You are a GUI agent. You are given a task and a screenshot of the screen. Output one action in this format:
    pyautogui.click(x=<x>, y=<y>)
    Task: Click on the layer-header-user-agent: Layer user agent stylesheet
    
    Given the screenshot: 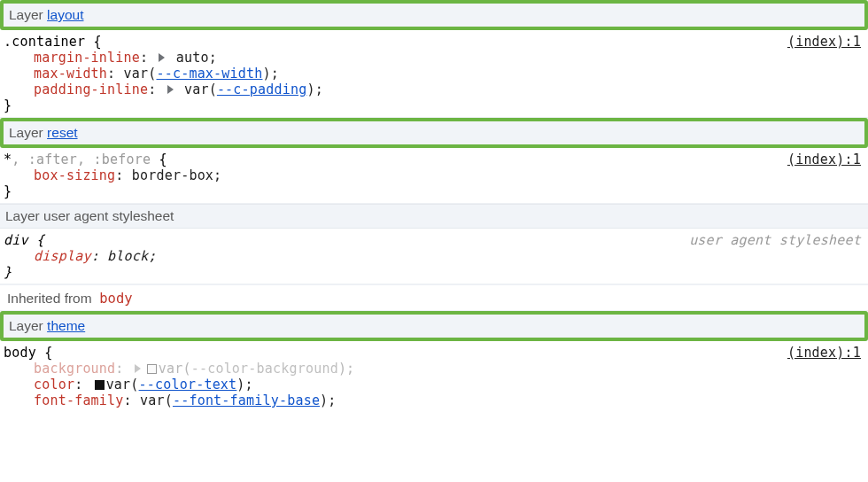 What is the action you would take?
    pyautogui.click(x=434, y=216)
    